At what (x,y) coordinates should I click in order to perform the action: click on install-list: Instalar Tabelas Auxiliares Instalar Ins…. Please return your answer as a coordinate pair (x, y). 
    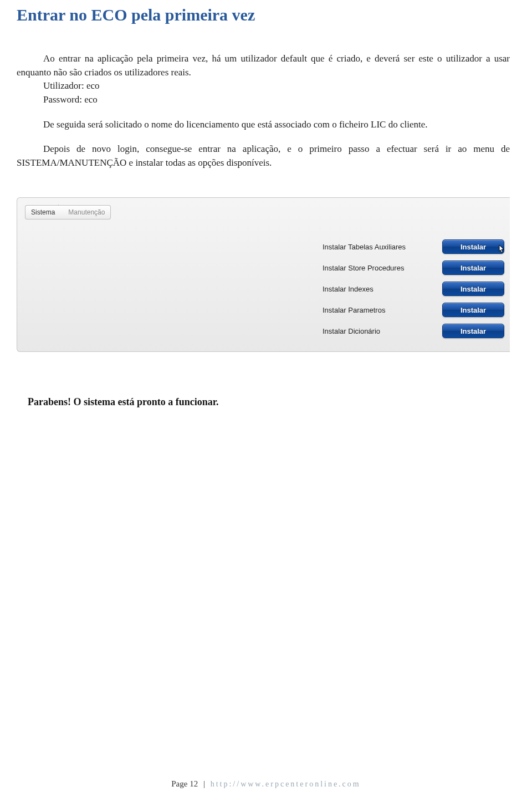
    Looking at the image, I should click on (264, 287).